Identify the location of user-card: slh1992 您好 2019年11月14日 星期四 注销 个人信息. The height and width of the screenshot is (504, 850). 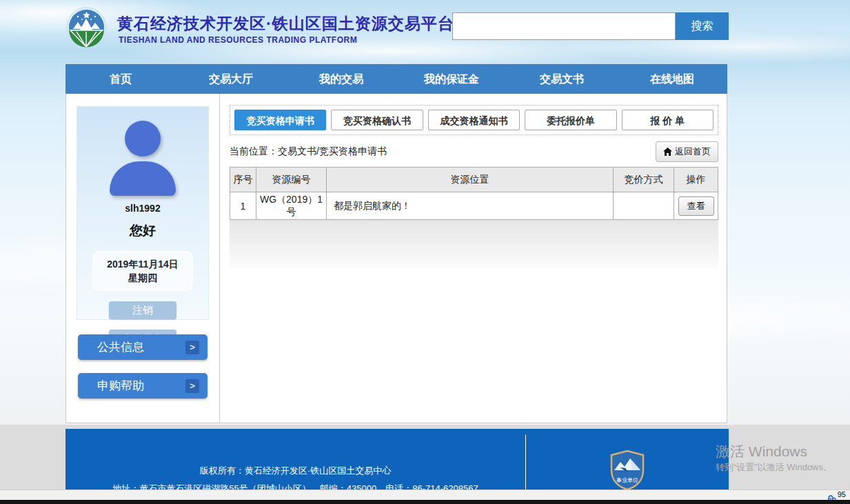
(143, 213).